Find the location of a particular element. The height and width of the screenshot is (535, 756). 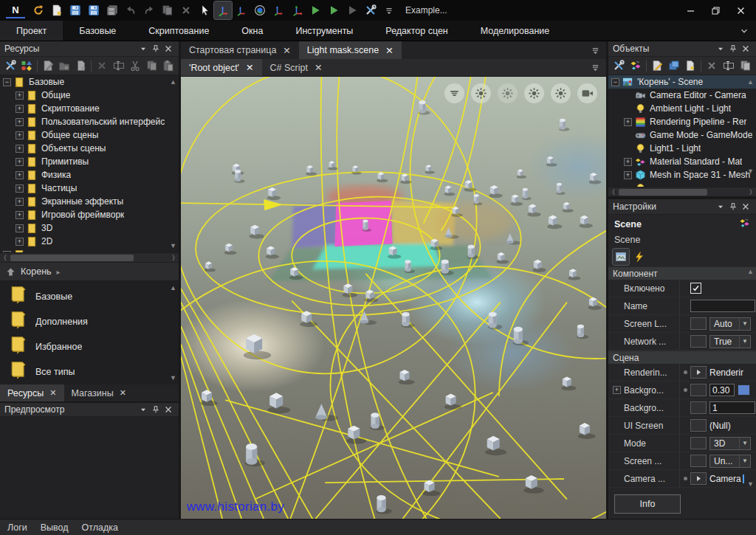

properties-button is located at coordinates (621, 257).